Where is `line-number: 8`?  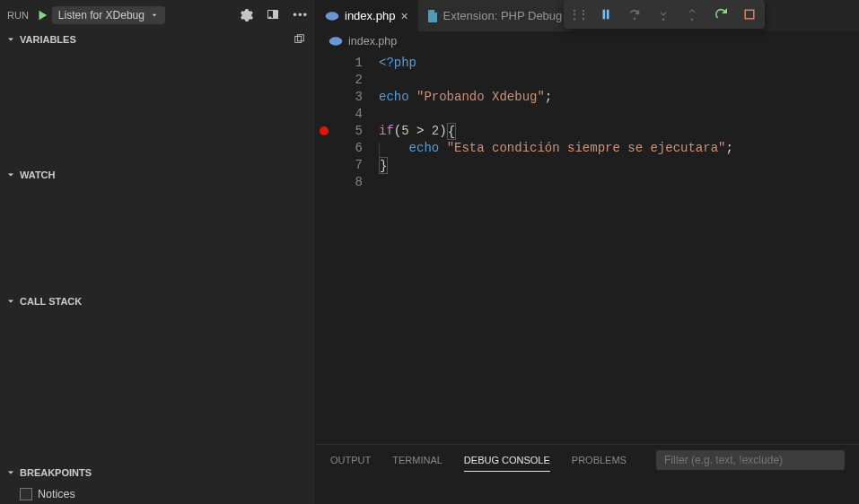
line-number: 8 is located at coordinates (347, 183).